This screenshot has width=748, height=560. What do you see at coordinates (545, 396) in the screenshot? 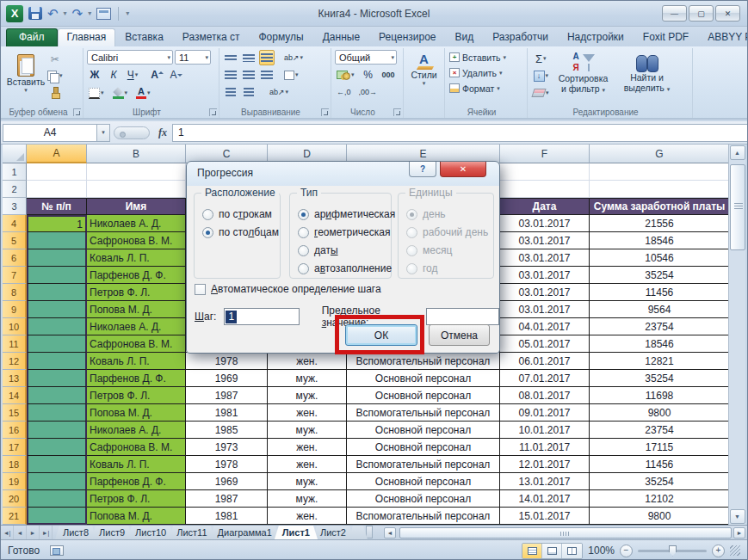
I see `cell-date: 08.01.2017` at bounding box center [545, 396].